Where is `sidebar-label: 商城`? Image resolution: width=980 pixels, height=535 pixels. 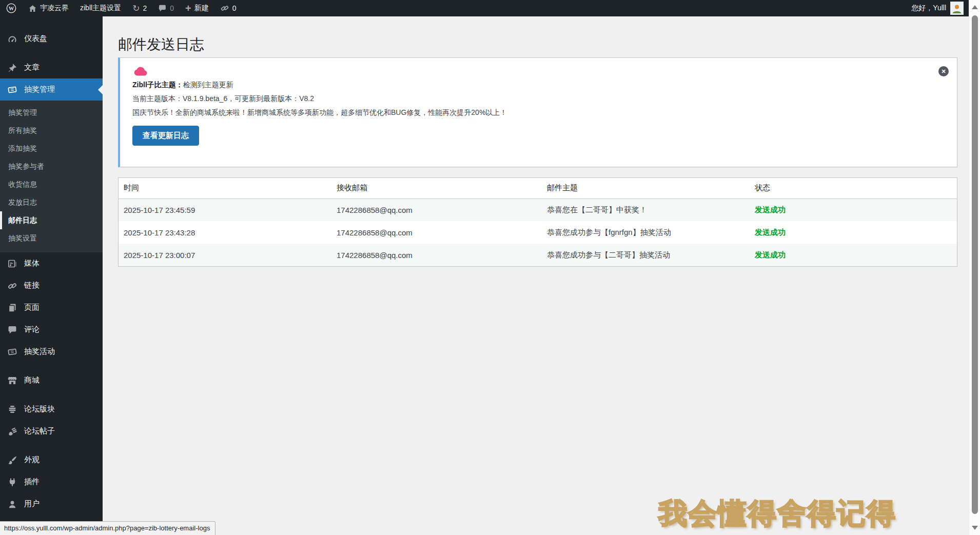 sidebar-label: 商城 is located at coordinates (32, 381).